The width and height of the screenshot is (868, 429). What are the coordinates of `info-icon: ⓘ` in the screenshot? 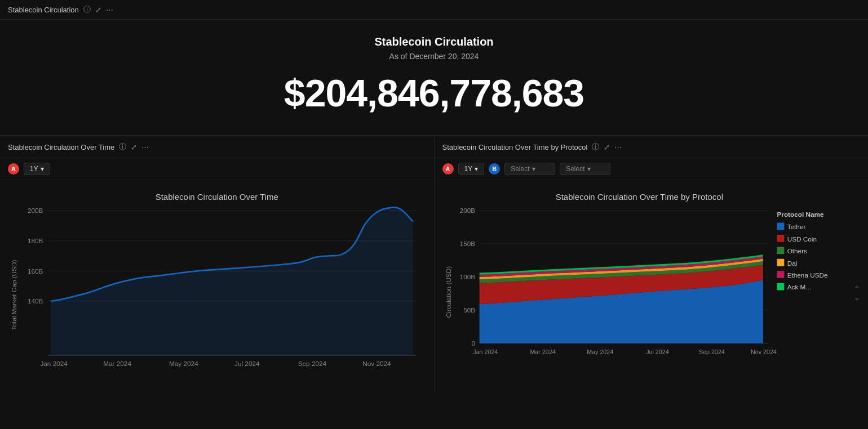 It's located at (87, 10).